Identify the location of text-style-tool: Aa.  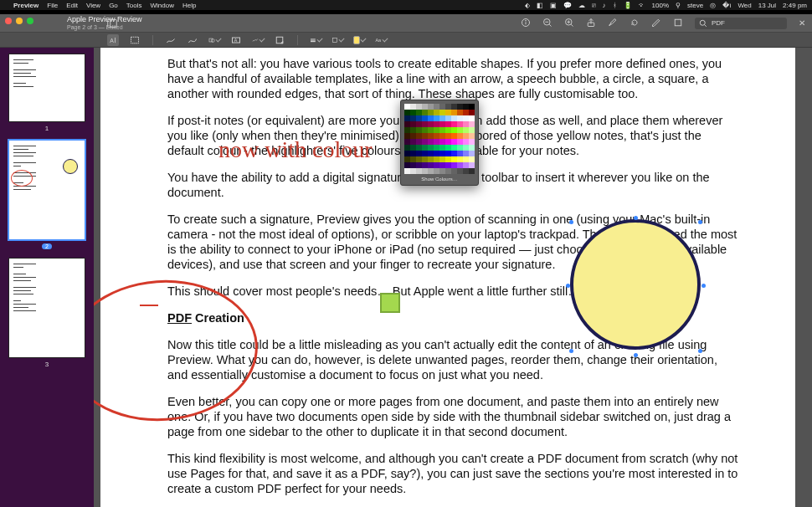
(381, 40).